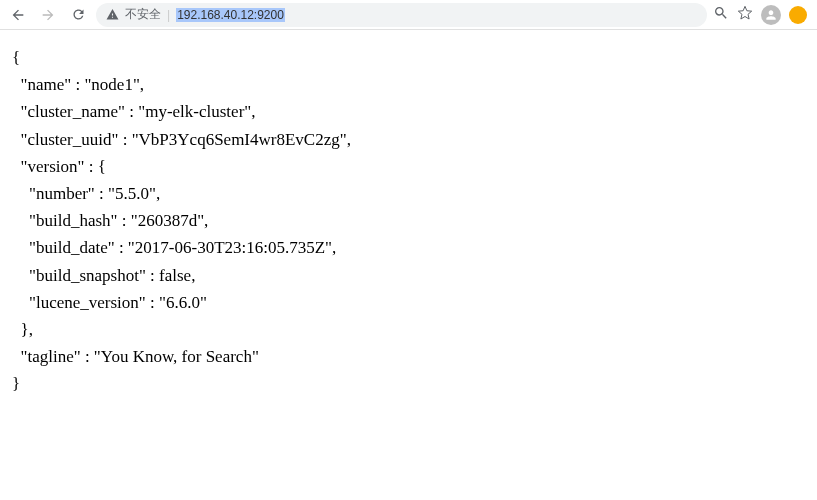 The height and width of the screenshot is (500, 817). Describe the element at coordinates (194, 112) in the screenshot. I see `json-cluster-name: my-elk-cluster` at that location.